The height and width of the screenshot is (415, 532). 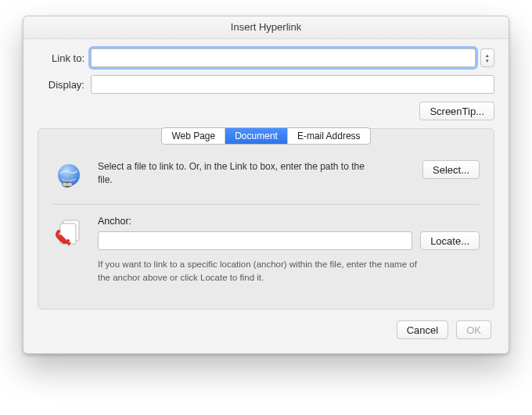 I want to click on locate-button: Locate..., so click(x=450, y=241).